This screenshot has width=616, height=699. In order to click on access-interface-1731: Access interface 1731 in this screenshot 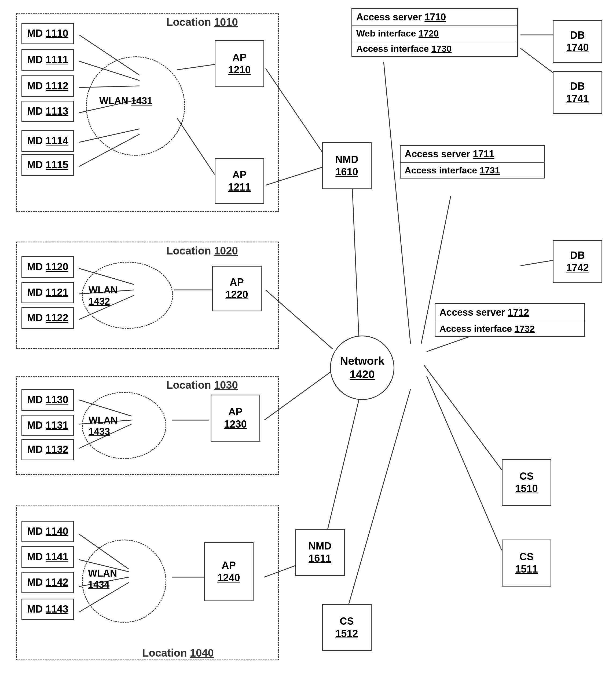, I will do `click(472, 170)`.